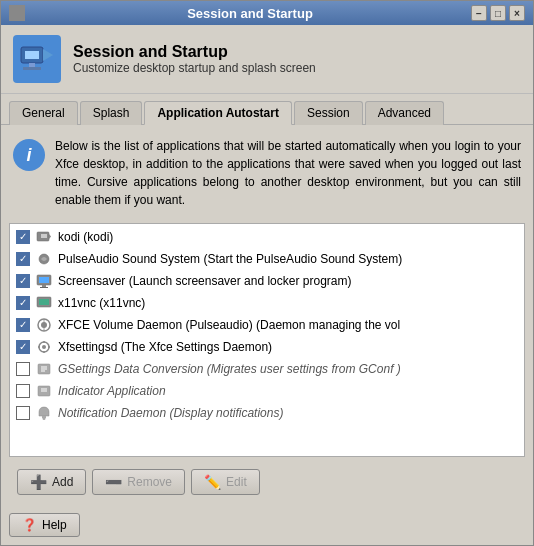  Describe the element at coordinates (288, 413) in the screenshot. I see `item-label-notification: Notification Daemon (Display notificatio…` at that location.